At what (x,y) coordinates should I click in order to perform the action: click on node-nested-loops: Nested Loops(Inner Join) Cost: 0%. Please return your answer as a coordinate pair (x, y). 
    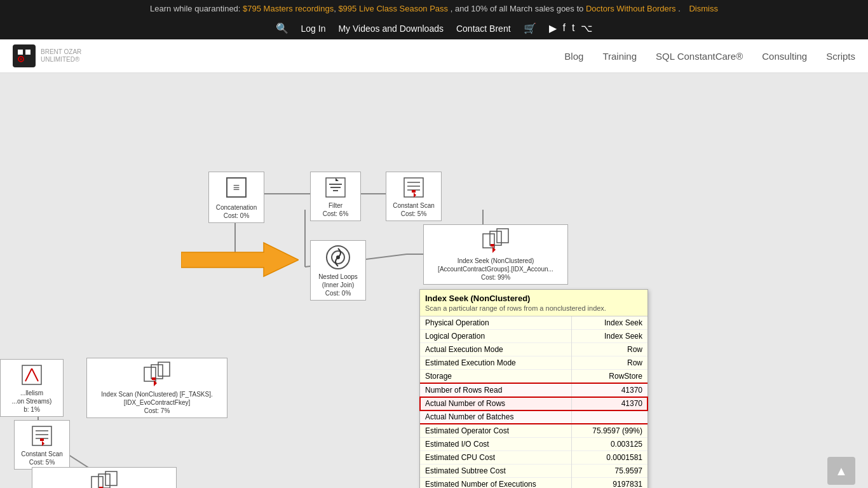
    Looking at the image, I should click on (338, 271).